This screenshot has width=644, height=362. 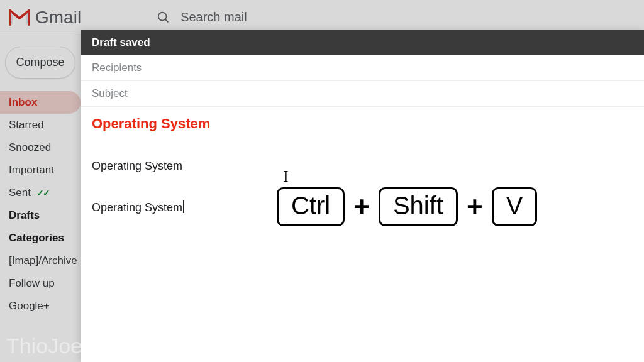 I want to click on text-caret-icon, so click(x=184, y=207).